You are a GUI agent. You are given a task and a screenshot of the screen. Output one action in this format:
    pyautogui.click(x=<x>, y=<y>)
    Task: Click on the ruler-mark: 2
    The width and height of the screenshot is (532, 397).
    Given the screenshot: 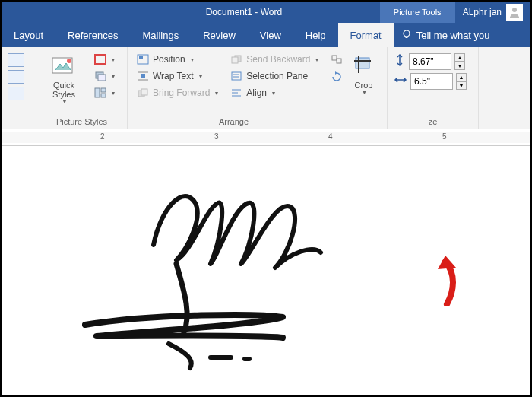 What is the action you would take?
    pyautogui.click(x=103, y=137)
    